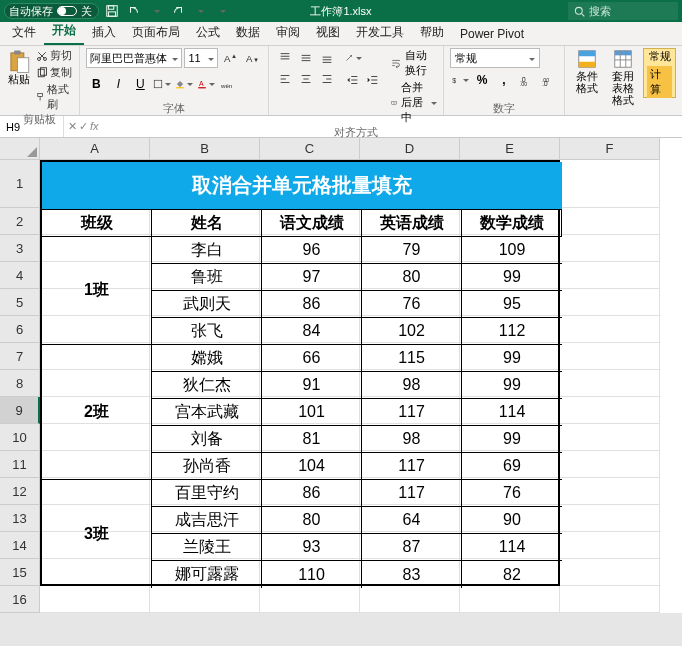 Image resolution: width=682 pixels, height=646 pixels. What do you see at coordinates (312, 224) in the screenshot?
I see `table-header: 语文成绩` at bounding box center [312, 224].